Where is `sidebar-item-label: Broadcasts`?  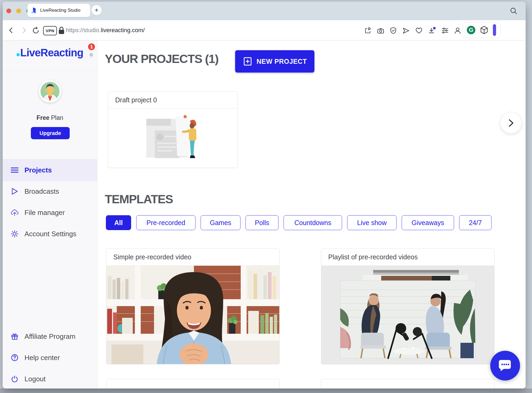 sidebar-item-label: Broadcasts is located at coordinates (42, 191).